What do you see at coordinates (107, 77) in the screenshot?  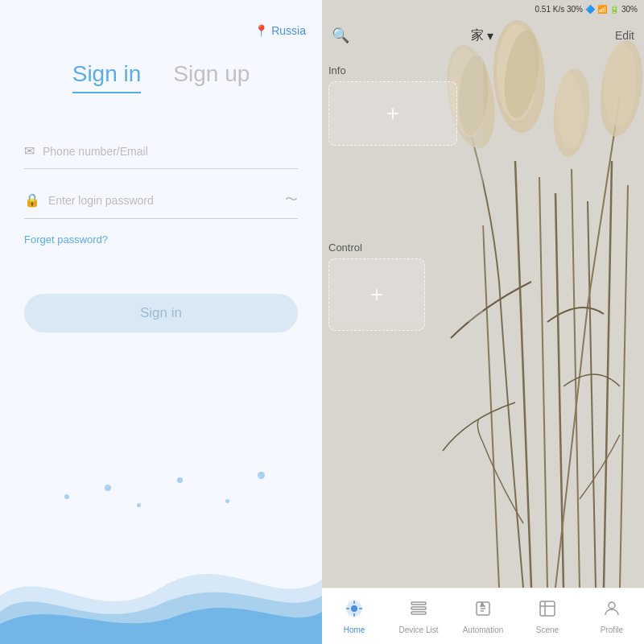 I see `tab-signin: Sign in` at bounding box center [107, 77].